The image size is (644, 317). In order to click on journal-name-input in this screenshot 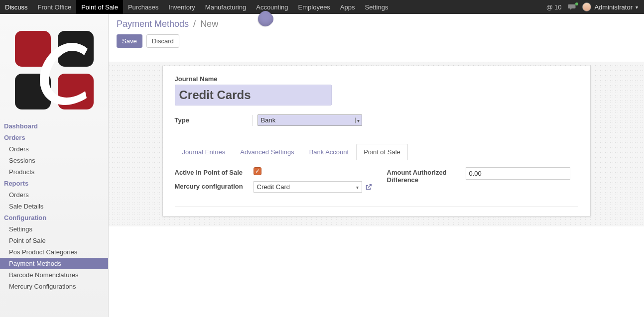, I will do `click(253, 95)`.